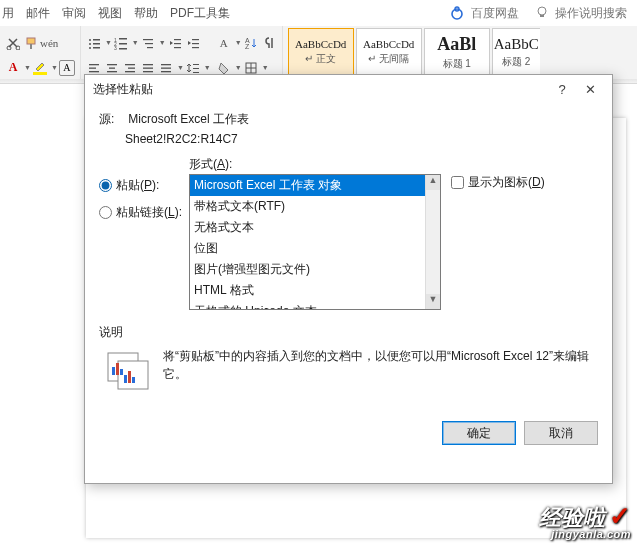 The height and width of the screenshot is (546, 637). I want to click on bullets-dropdown-icon: ▼, so click(108, 42).